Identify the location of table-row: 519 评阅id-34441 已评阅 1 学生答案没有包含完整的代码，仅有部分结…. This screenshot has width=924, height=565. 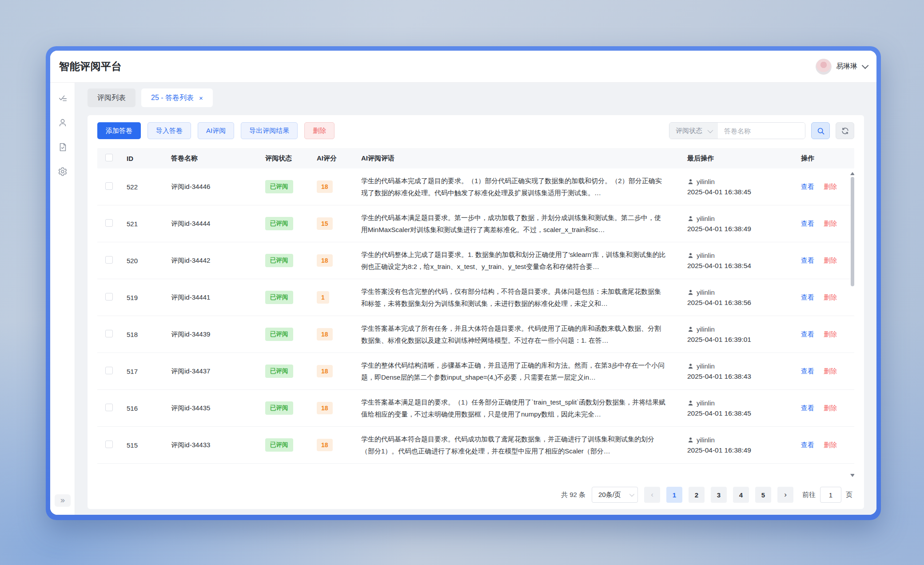
(476, 298).